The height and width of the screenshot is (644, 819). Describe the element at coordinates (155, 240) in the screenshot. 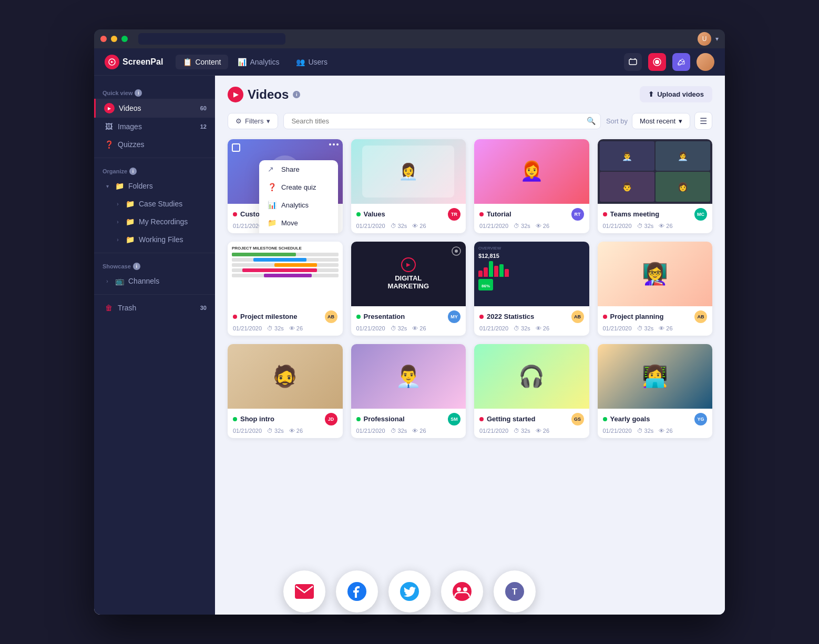

I see `sidebar-item-working-files: › 📁 Working Files` at that location.